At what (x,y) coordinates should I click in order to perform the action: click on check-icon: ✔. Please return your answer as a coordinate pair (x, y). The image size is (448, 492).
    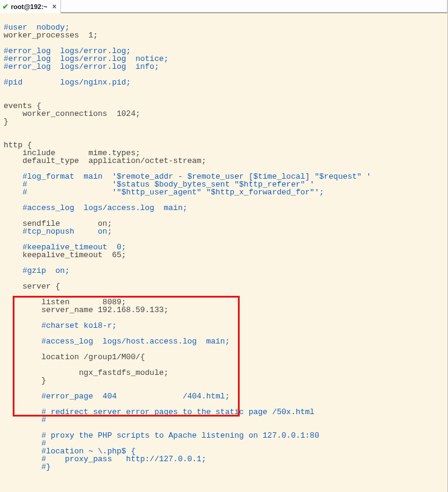
    Looking at the image, I should click on (5, 7).